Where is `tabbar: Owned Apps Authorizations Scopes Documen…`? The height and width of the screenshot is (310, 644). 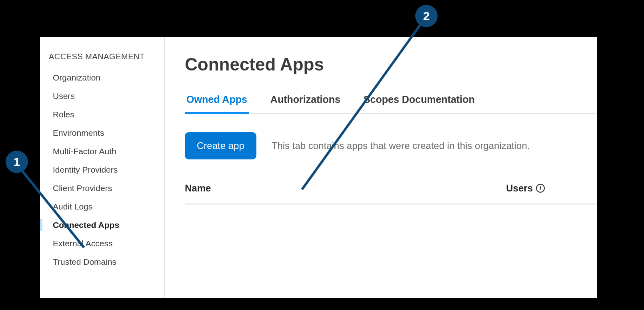 tabbar: Owned Apps Authorizations Scopes Documen… is located at coordinates (391, 104).